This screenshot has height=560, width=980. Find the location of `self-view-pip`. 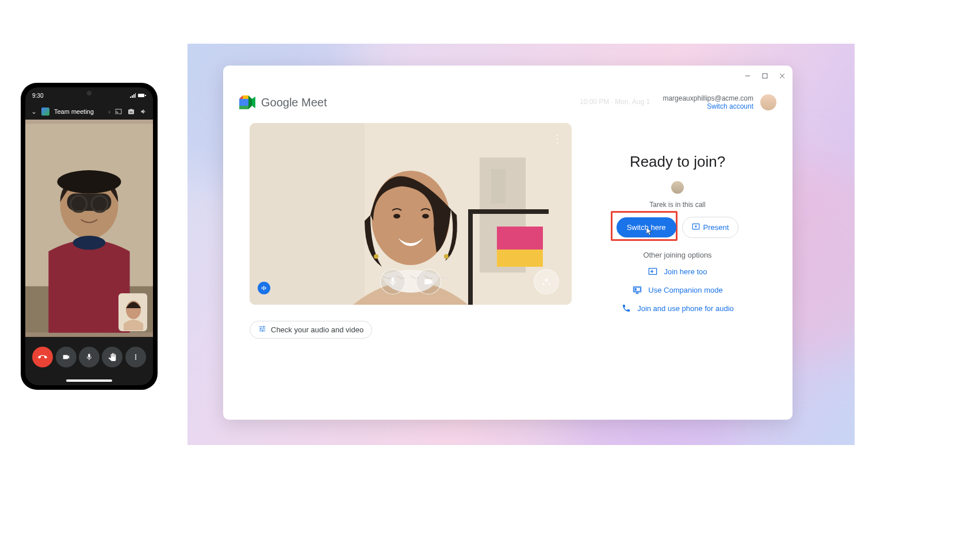

self-view-pip is located at coordinates (133, 312).